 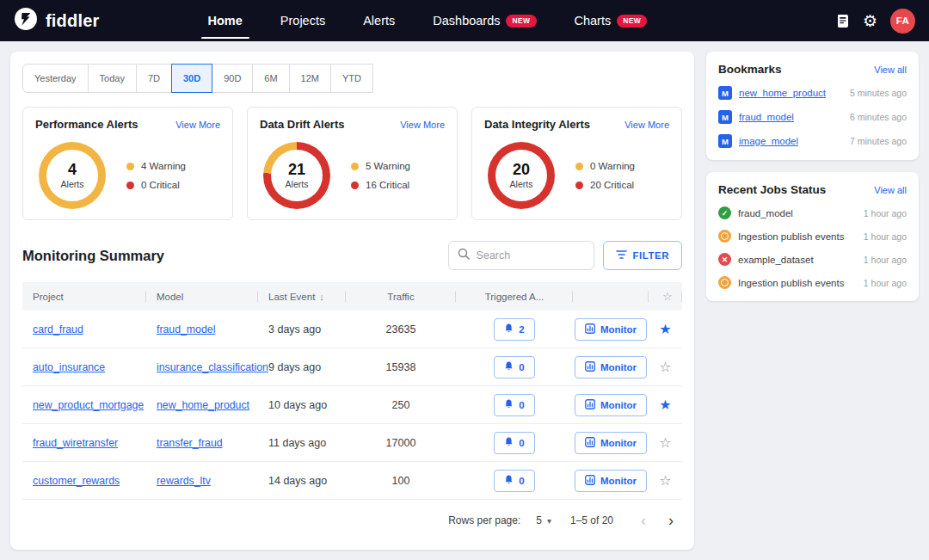 What do you see at coordinates (84, 296) in the screenshot?
I see `column-header: Project` at bounding box center [84, 296].